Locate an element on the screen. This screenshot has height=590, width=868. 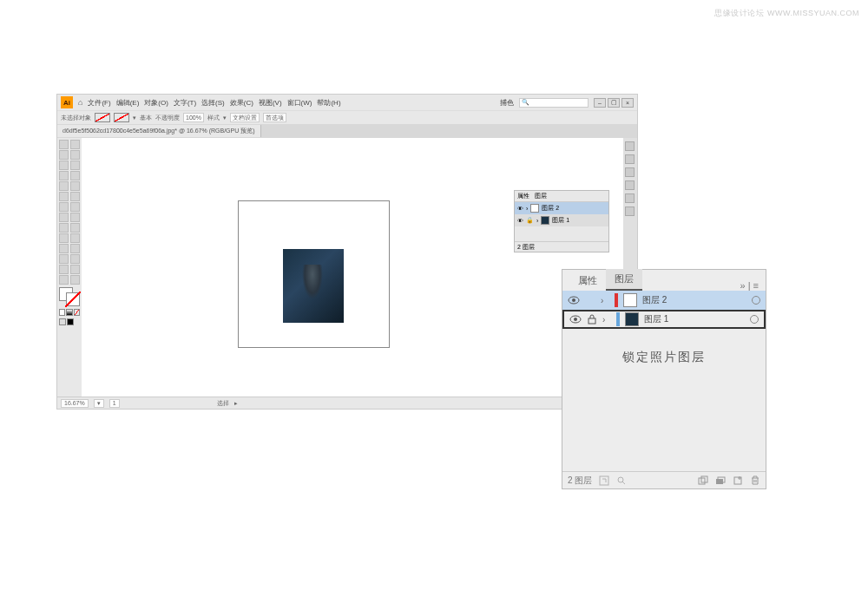
document-tab: d6df5e5f5062cd17800c4e5e5a69f06a.jpg* @ … is located at coordinates (160, 131).